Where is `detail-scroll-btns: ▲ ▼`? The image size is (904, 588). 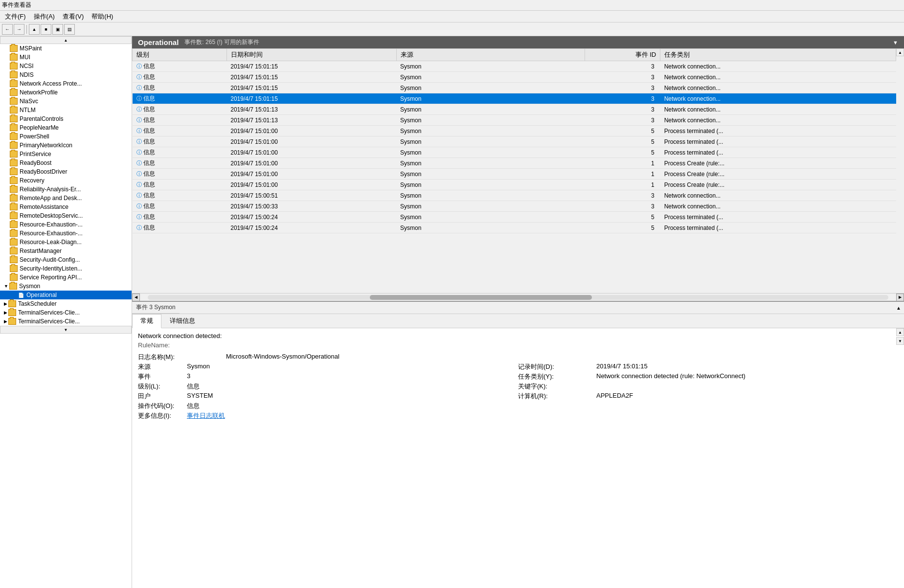 detail-scroll-btns: ▲ ▼ is located at coordinates (900, 337).